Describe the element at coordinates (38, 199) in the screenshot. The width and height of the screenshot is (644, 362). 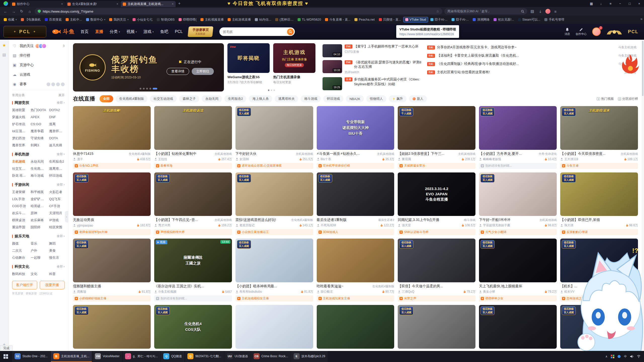
I see `sidebar-category: 金铲铲之战` at that location.